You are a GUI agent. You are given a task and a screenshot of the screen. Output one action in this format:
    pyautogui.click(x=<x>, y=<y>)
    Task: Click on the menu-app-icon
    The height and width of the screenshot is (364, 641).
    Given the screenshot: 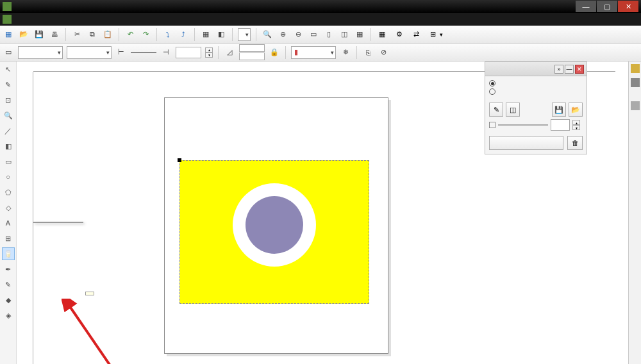 What is the action you would take?
    pyautogui.click(x=7, y=19)
    